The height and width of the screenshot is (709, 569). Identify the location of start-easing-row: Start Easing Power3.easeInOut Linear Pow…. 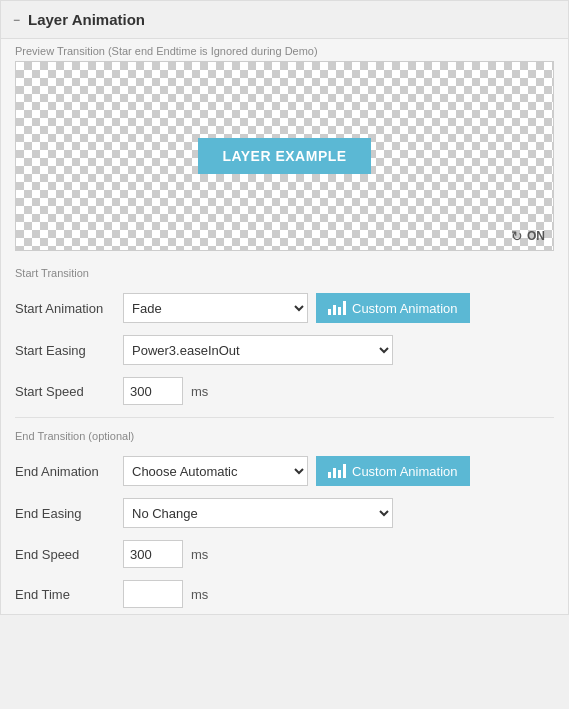
(284, 350).